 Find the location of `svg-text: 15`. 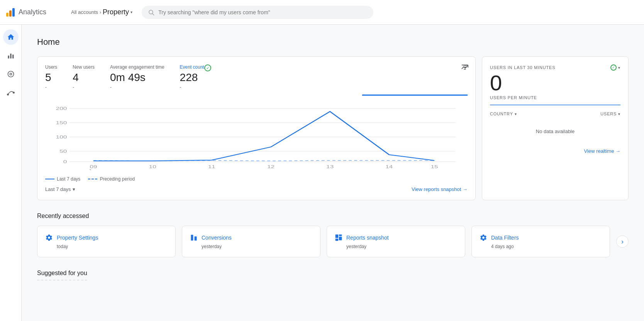

svg-text: 15 is located at coordinates (434, 167).